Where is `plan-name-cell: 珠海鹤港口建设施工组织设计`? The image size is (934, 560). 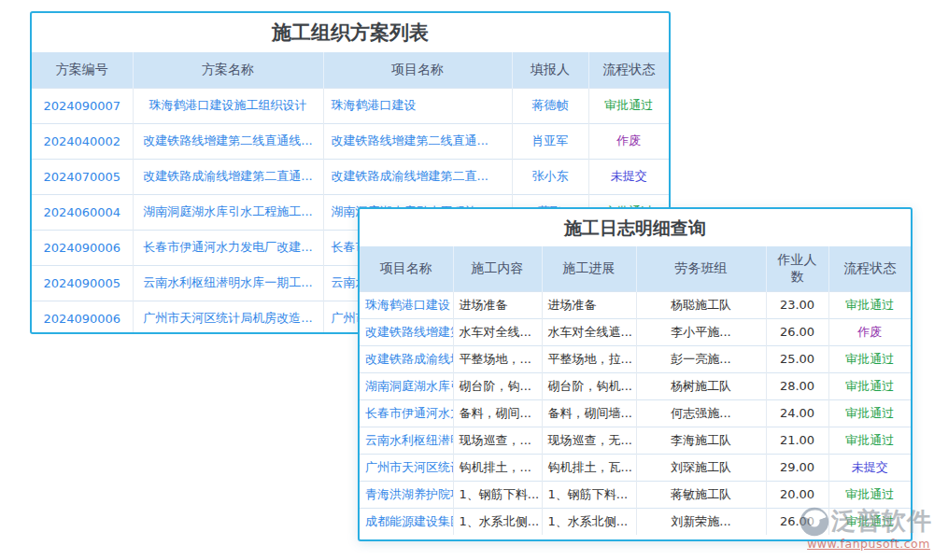
plan-name-cell: 珠海鹤港口建设施工组织设计 is located at coordinates (228, 105).